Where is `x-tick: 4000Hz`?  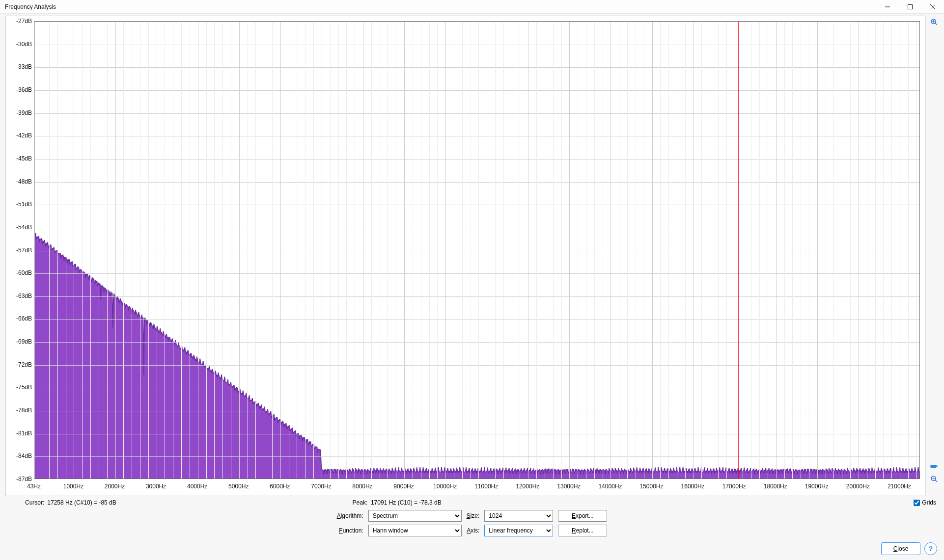
x-tick: 4000Hz is located at coordinates (197, 486).